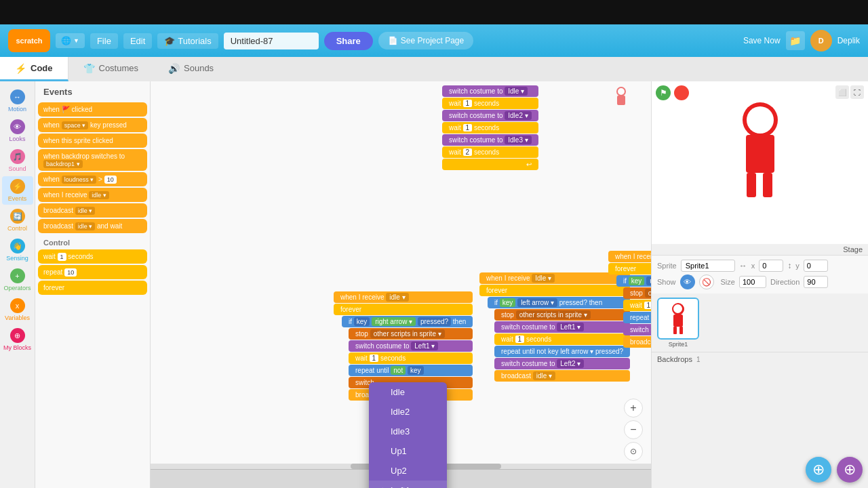  What do you see at coordinates (633, 408) in the screenshot?
I see `zoom-in-button: +` at bounding box center [633, 408].